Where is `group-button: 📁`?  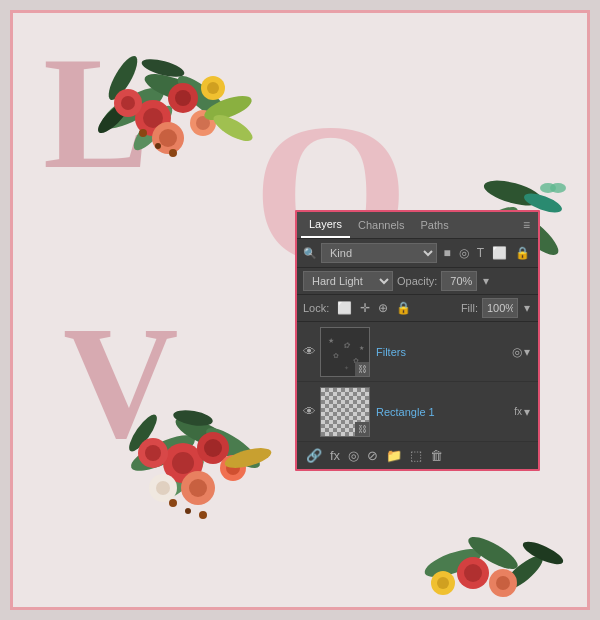 group-button: 📁 is located at coordinates (394, 456).